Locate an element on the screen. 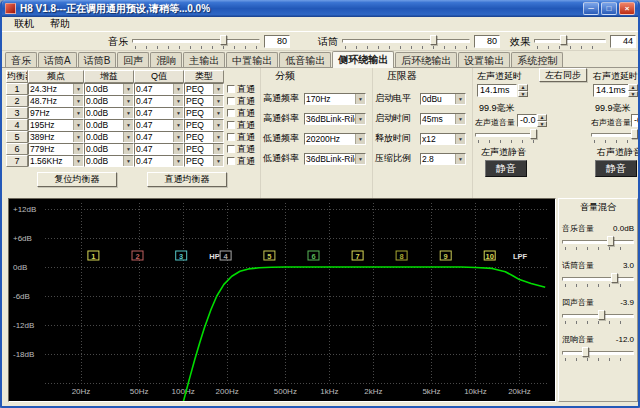 The image size is (640, 408). tab-5: 混响 is located at coordinates (166, 60).